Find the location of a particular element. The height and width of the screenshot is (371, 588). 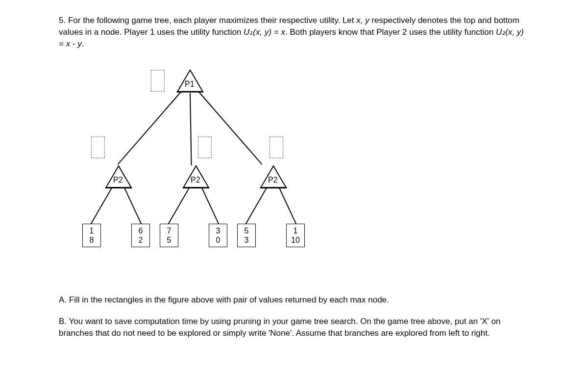

edge-l4 is located at coordinates (210, 207).